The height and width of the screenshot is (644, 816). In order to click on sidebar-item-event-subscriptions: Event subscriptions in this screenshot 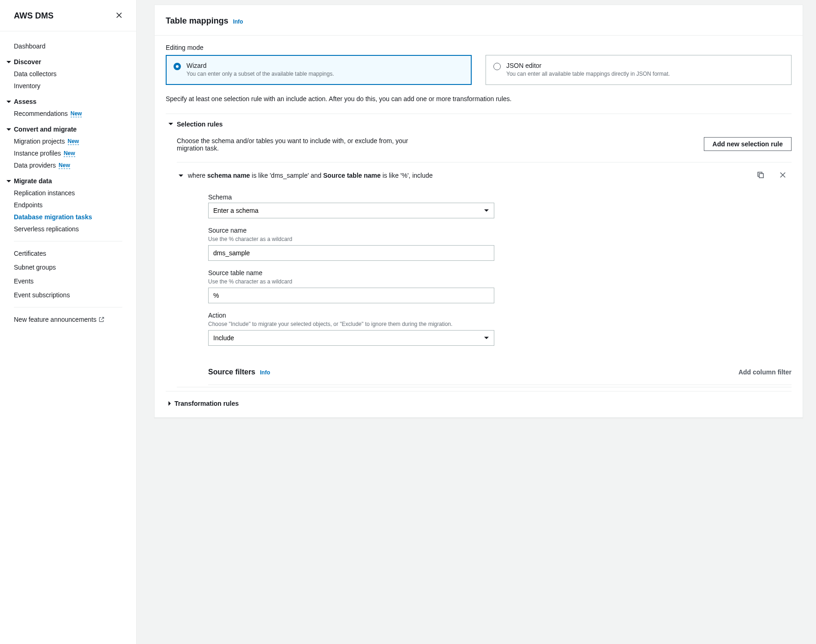, I will do `click(68, 295)`.